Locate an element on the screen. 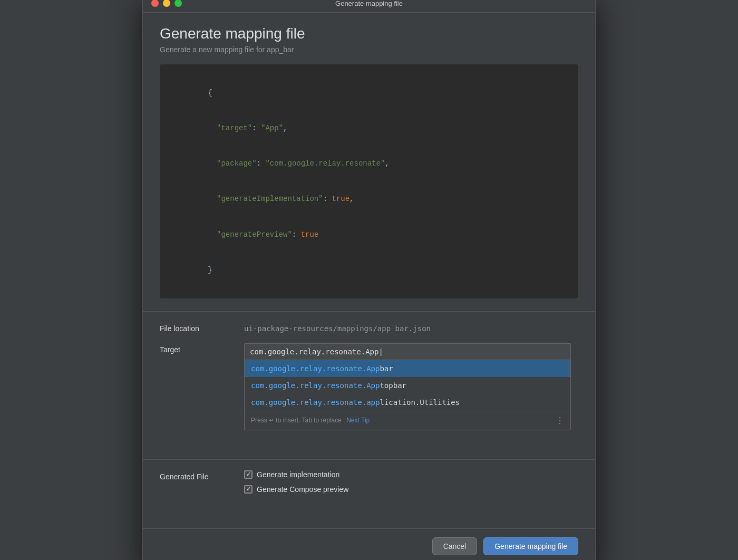 The width and height of the screenshot is (738, 560). checkbox-preview-box is located at coordinates (248, 489).